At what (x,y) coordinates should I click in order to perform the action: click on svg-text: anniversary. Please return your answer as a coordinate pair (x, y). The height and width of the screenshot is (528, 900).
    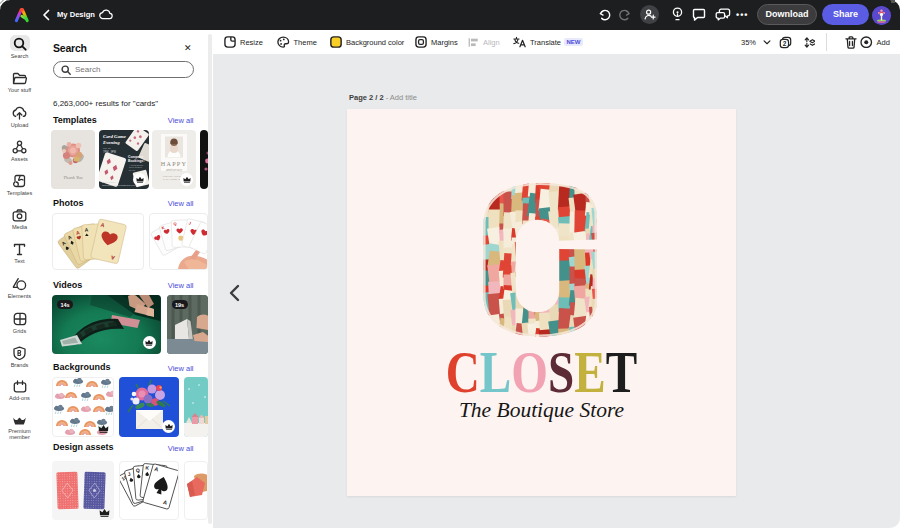
    Looking at the image, I should click on (174, 170).